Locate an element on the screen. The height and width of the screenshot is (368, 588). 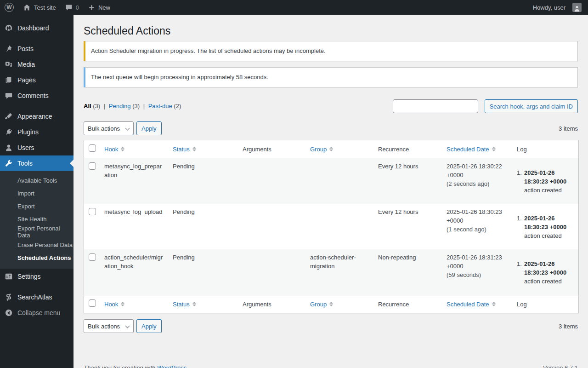
cell-group: action-scheduler-migration is located at coordinates (339, 272).